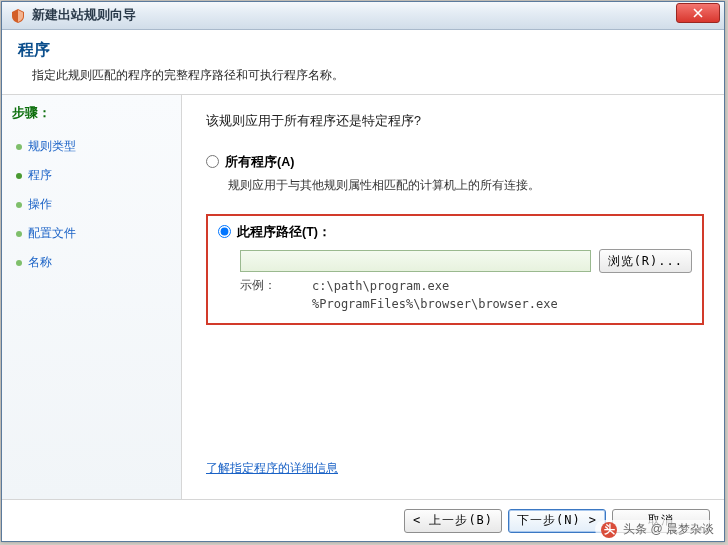 This screenshot has height=545, width=728. I want to click on back-button: < 上一步(B), so click(453, 521).